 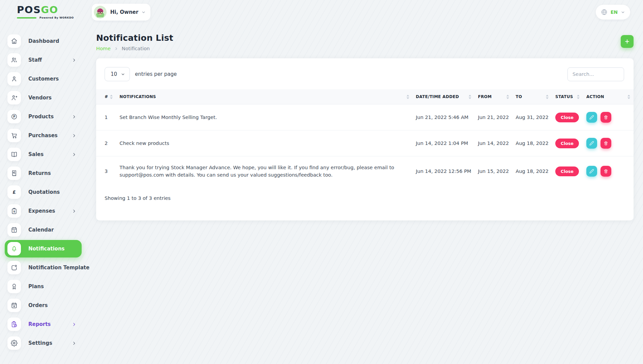 What do you see at coordinates (43, 324) in the screenshot?
I see `sidebar-item-reports: Reports` at bounding box center [43, 324].